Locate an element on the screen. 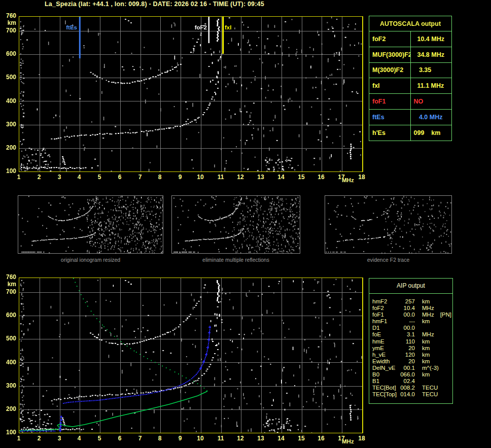  autoscala-value: 099 km is located at coordinates (431, 133).